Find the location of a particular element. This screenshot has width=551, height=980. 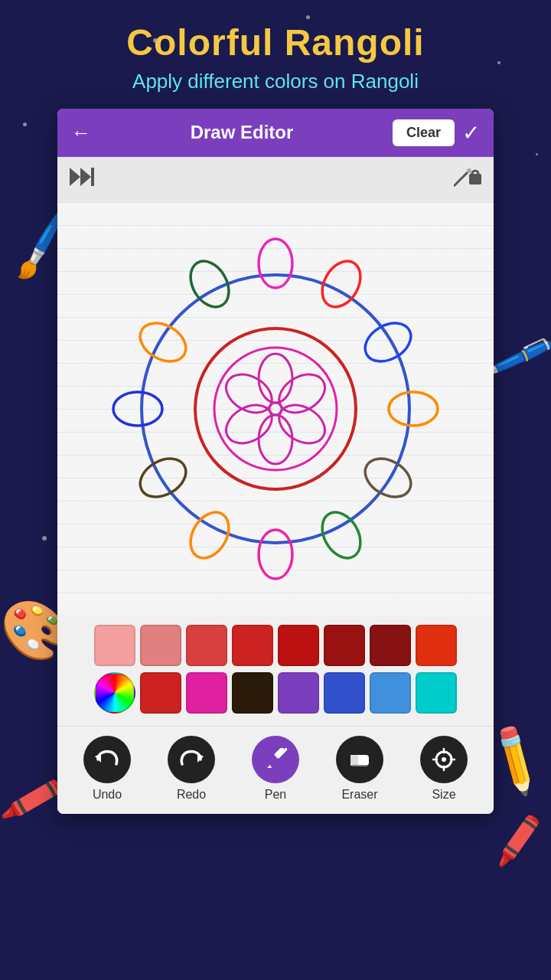

eraser-tool: Eraser is located at coordinates (360, 769).